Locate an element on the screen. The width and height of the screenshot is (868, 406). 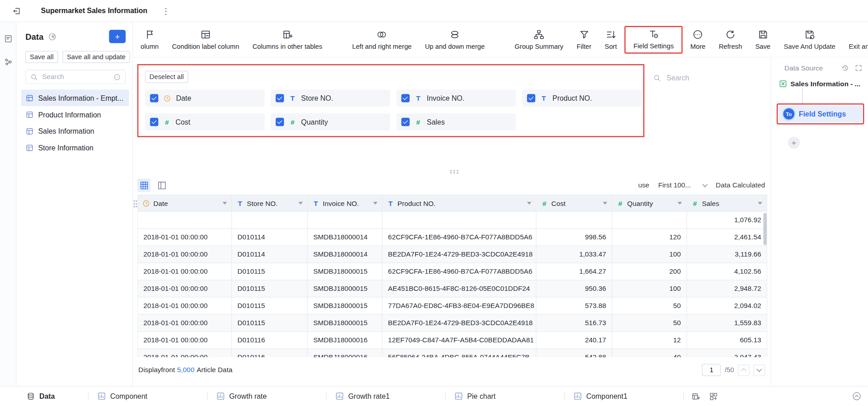
column-splitter-handle is located at coordinates (134, 201).